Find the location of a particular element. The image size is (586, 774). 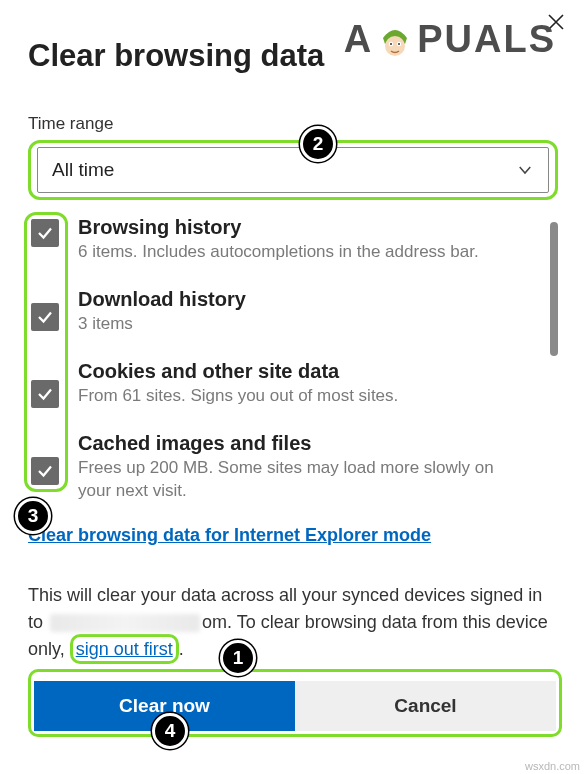

option-cached-files: Cached images and files Frees up 200 MB.… is located at coordinates (303, 468).